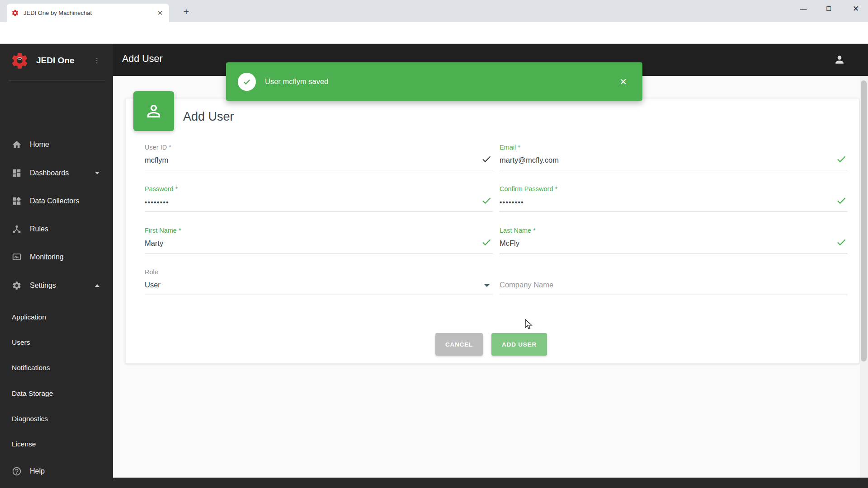 Image resolution: width=868 pixels, height=488 pixels. Describe the element at coordinates (57, 266) in the screenshot. I see `sidebar: JEDI One ⋮ Home Dashboards Data Collecto…` at that location.